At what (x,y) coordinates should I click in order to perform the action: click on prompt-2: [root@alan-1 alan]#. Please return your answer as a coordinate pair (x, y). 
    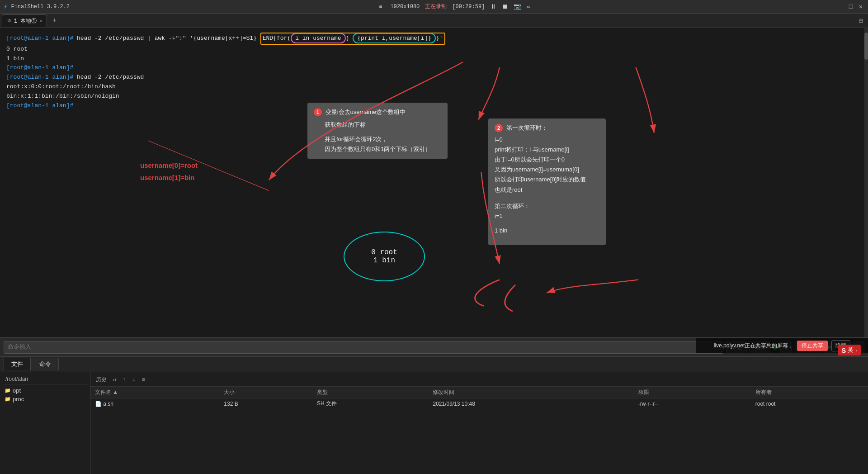
    Looking at the image, I should click on (434, 68).